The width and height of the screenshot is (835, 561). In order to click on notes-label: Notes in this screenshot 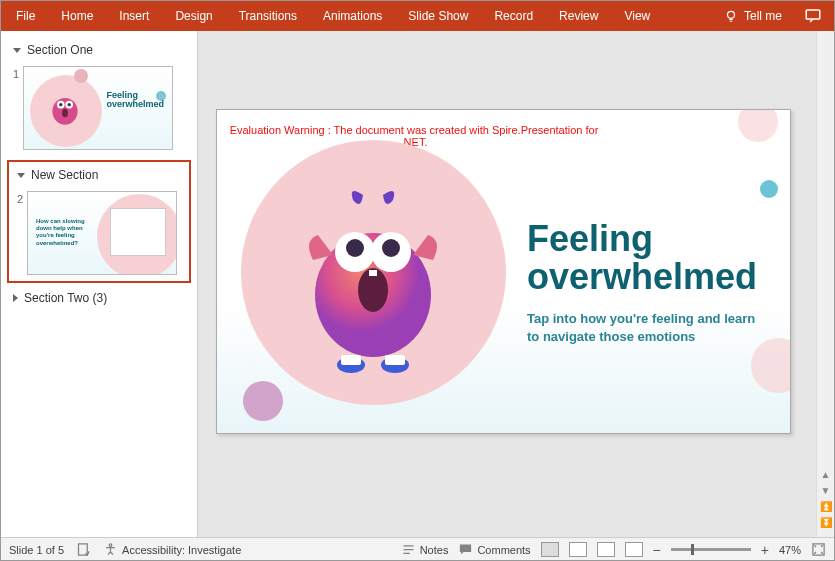, I will do `click(434, 550)`.